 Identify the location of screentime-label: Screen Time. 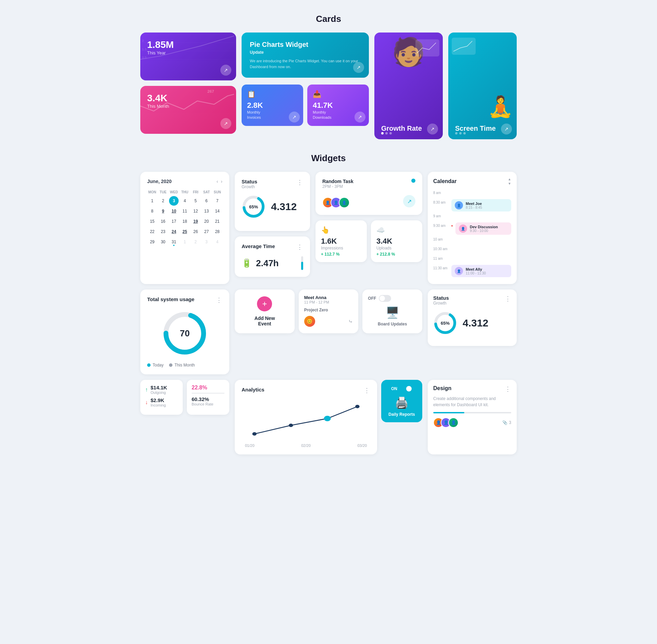
(476, 129).